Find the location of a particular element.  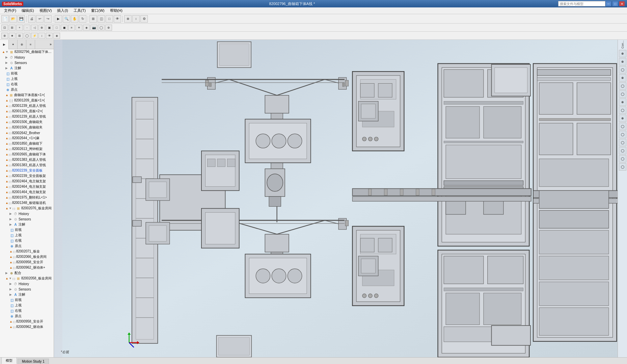

orient-btn: ⊕ is located at coordinates (42, 28).